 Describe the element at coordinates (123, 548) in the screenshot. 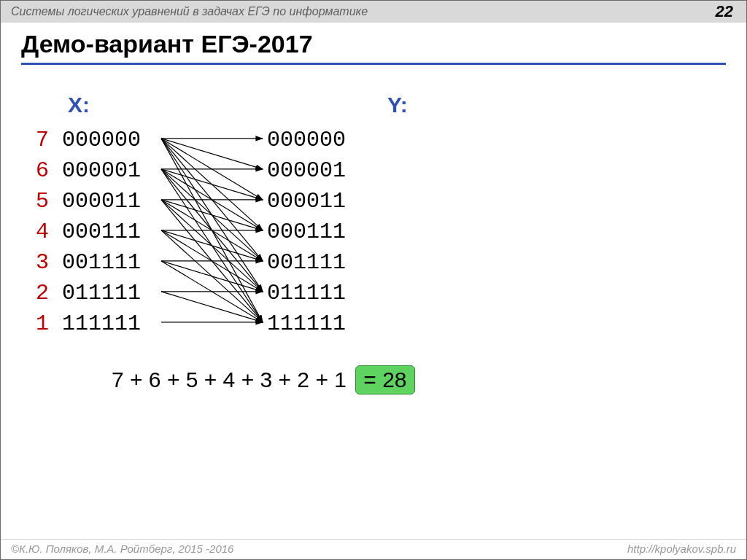

I see `footer-copyright: ©К.Ю. Поляков, М.А. Ройтберг, 2015 -2016` at that location.